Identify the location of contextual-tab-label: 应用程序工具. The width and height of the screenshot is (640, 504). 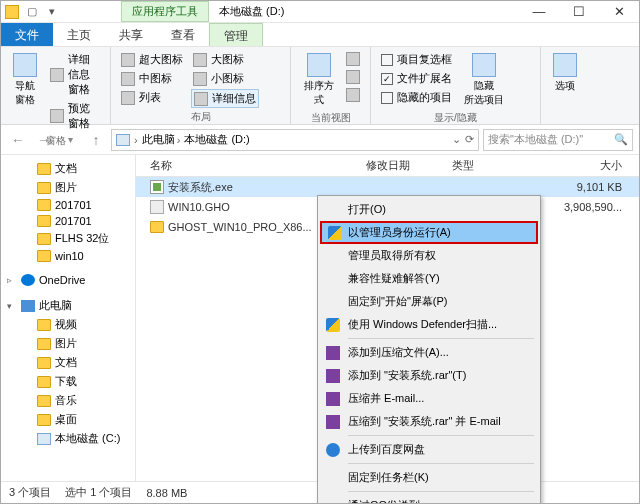
(165, 12).